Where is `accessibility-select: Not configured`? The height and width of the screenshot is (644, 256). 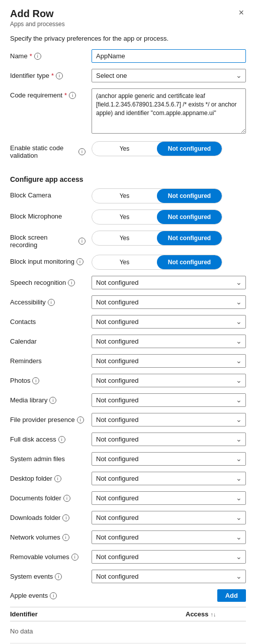 accessibility-select: Not configured is located at coordinates (169, 302).